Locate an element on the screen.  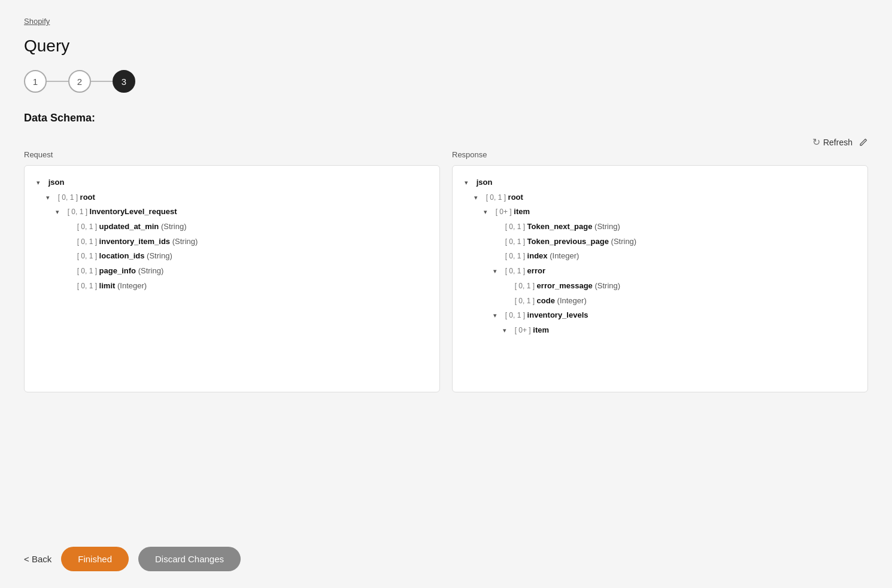
chevron-json-resp: ▾ is located at coordinates (469, 183).